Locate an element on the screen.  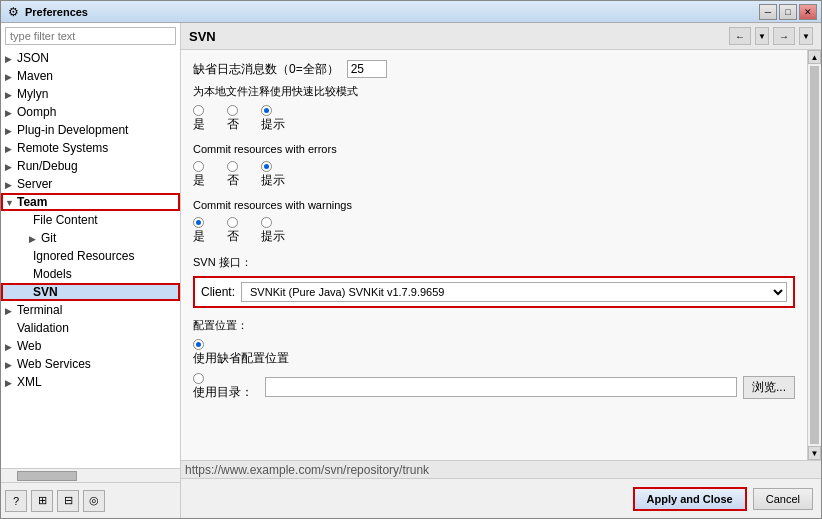
sidebar-item-models: Models is located at coordinates (90, 274).